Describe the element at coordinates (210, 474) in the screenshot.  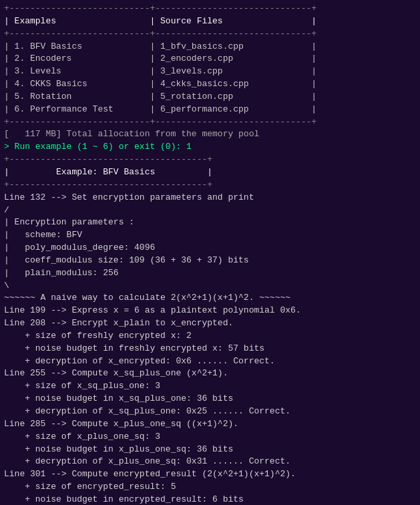
I see `terminal-line-40: Line 301 --> Compute encrypted_result (2…` at that location.